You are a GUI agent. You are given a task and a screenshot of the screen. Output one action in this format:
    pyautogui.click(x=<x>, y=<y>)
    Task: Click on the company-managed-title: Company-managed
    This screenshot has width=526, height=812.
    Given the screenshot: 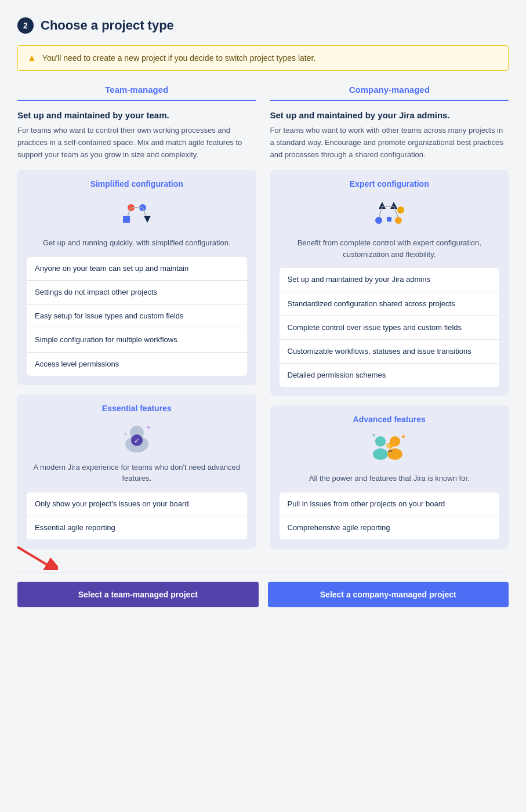 What is the action you would take?
    pyautogui.click(x=390, y=89)
    